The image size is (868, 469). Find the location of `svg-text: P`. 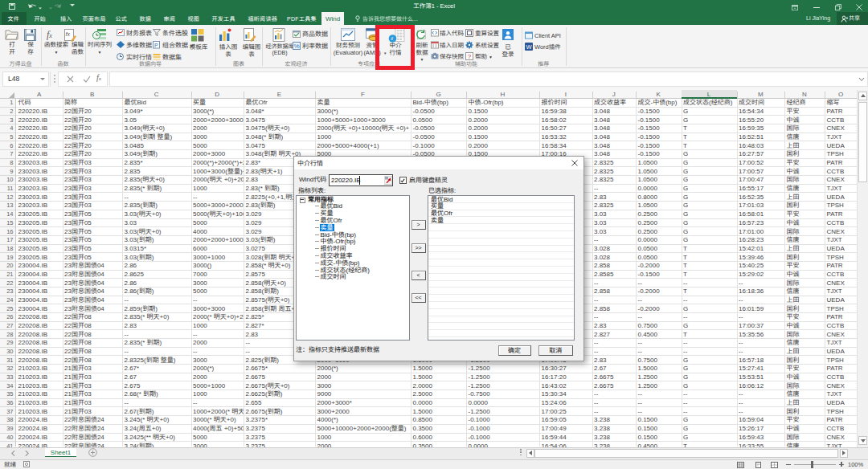

svg-text: P is located at coordinates (156, 45).